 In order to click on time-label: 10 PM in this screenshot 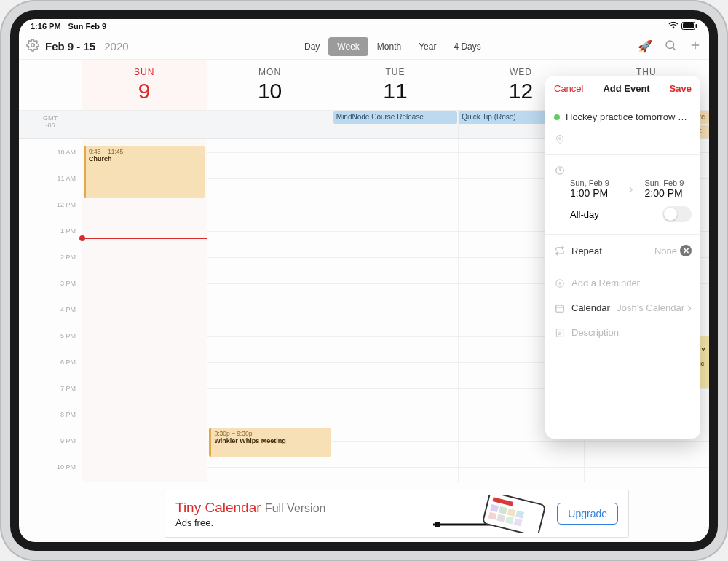, I will do `click(66, 467)`.